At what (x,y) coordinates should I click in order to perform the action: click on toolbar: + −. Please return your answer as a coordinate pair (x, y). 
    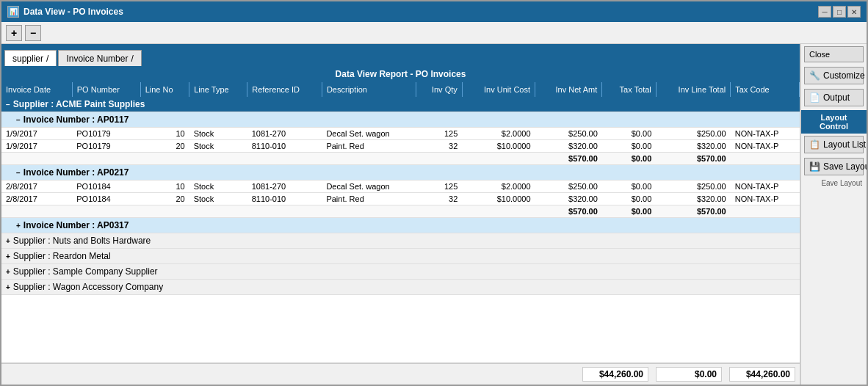
    Looking at the image, I should click on (434, 33).